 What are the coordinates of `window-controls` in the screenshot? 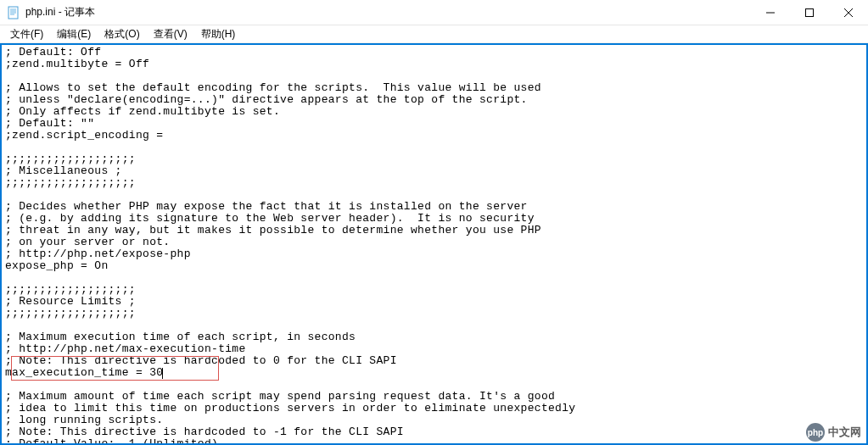 It's located at (809, 12).